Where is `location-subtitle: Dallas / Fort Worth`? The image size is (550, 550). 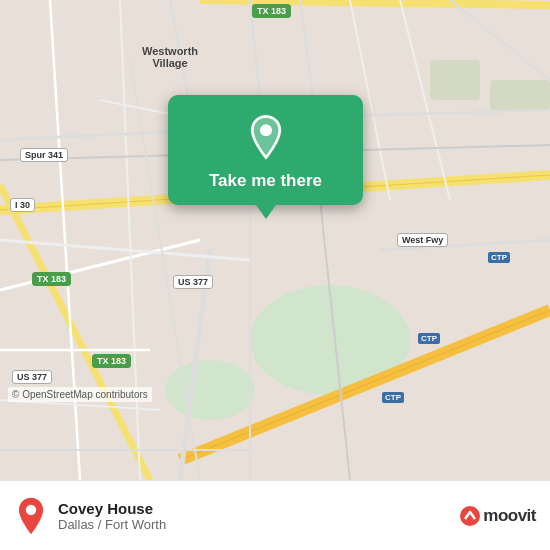
location-subtitle: Dallas / Fort Worth is located at coordinates (258, 524).